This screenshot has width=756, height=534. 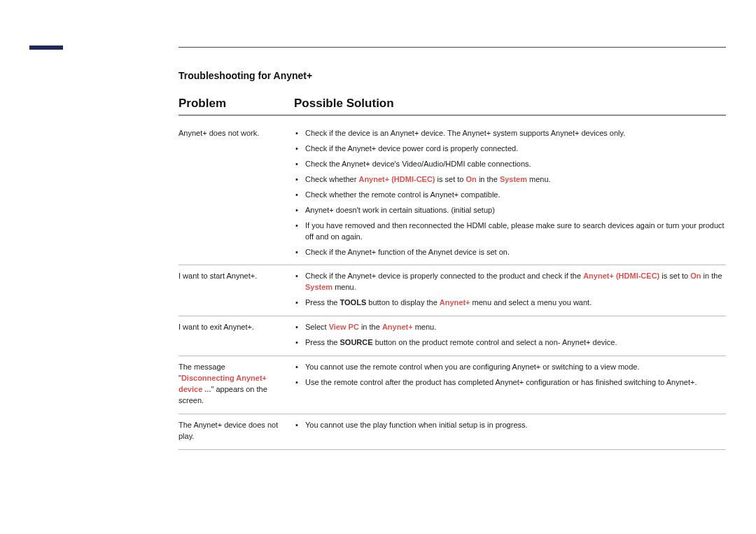 What do you see at coordinates (510, 431) in the screenshot?
I see `solution-cell: You cannot use the play function when in…` at bounding box center [510, 431].